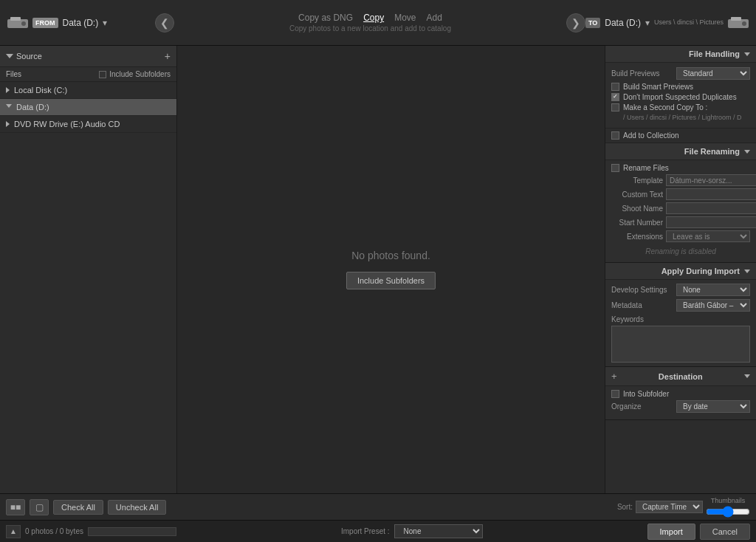  Describe the element at coordinates (89, 90) in the screenshot. I see `drive-item-local-c: Local Disk (C:)` at that location.